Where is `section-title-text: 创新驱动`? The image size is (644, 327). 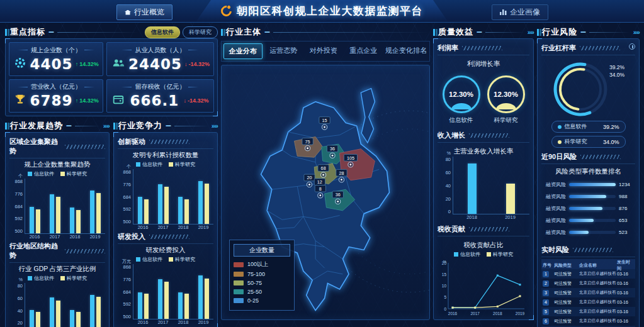
section-title-text: 创新驱动 is located at coordinates (132, 142).